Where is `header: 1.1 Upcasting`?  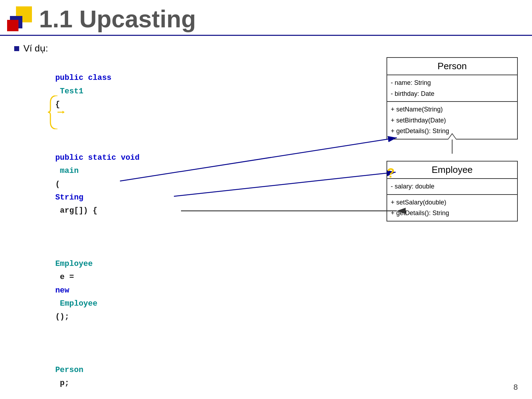
header: 1.1 Upcasting is located at coordinates (266, 18).